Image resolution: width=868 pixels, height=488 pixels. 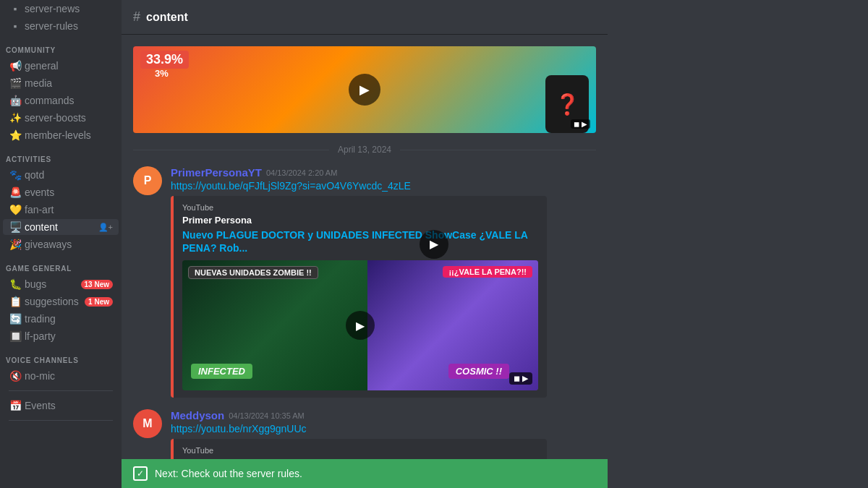 What do you see at coordinates (15, 406) in the screenshot?
I see `events-bottom-icon: 📅` at bounding box center [15, 406].